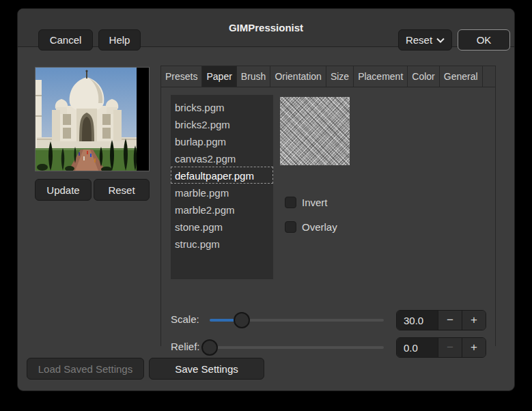 This screenshot has width=532, height=411. What do you see at coordinates (222, 141) in the screenshot?
I see `file-row-burlap: burlap.pgm` at bounding box center [222, 141].